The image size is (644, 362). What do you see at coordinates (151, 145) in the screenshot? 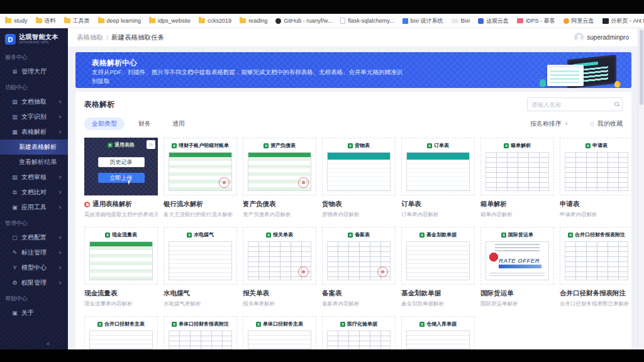
I see `favorite-star-button: ☆` at bounding box center [151, 145].